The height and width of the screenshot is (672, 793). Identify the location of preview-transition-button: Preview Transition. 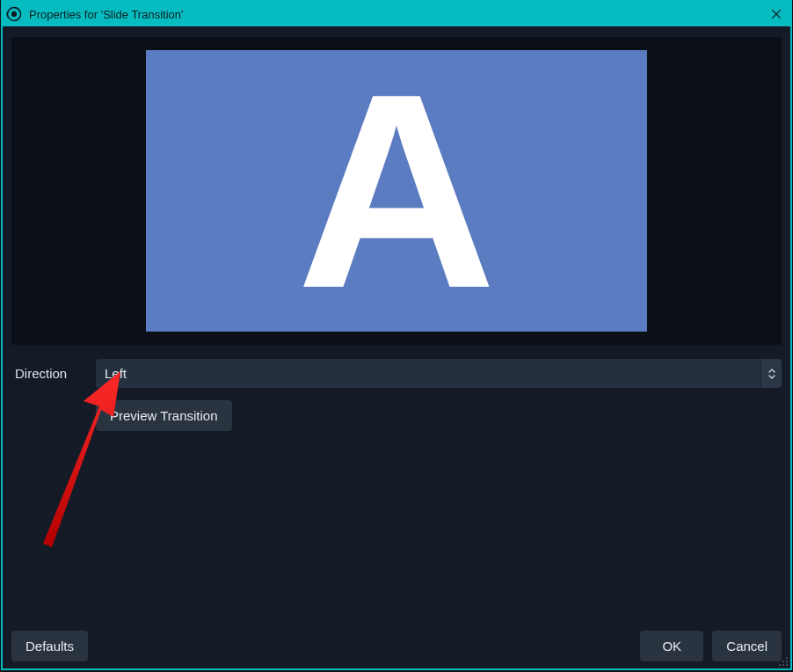
(164, 415).